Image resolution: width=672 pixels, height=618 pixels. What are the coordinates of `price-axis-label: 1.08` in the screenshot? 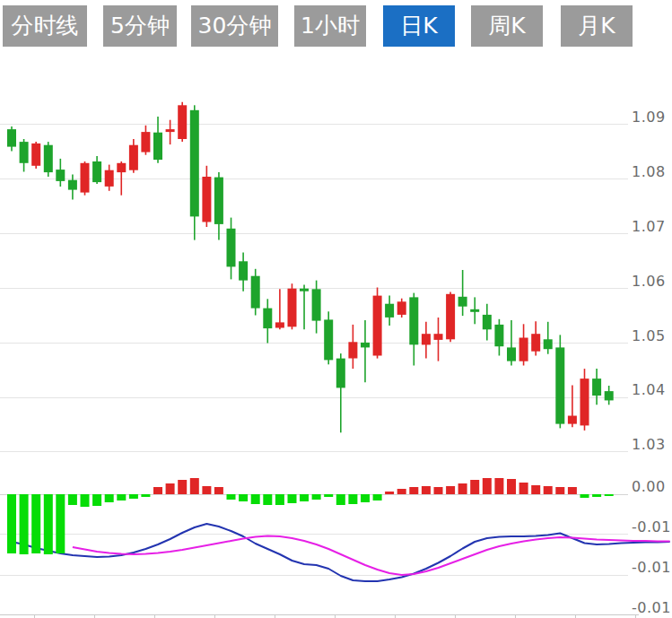 It's located at (649, 172).